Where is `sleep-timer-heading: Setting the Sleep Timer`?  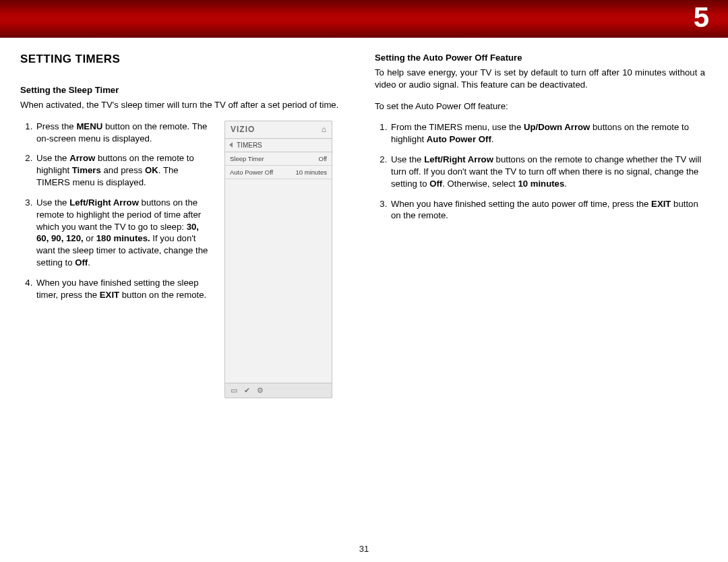
sleep-timer-heading: Setting the Sleep Timer is located at coordinates (185, 90).